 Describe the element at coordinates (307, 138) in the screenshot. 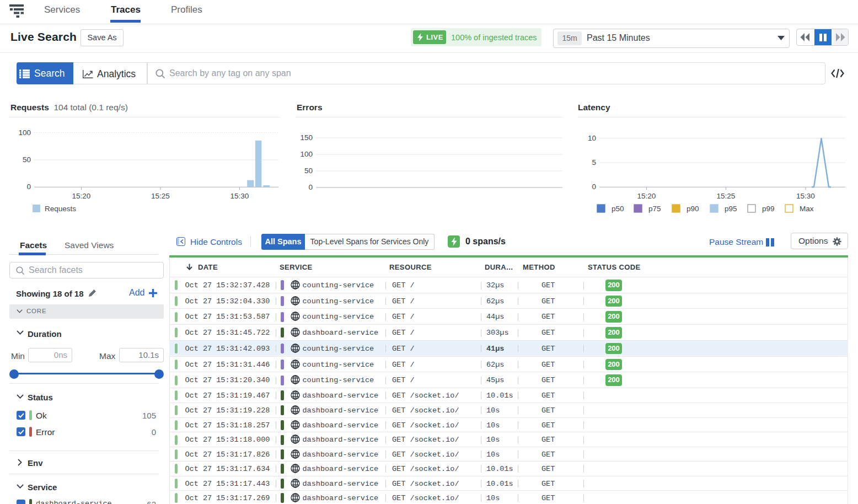

I see `svg-text: 150` at that location.